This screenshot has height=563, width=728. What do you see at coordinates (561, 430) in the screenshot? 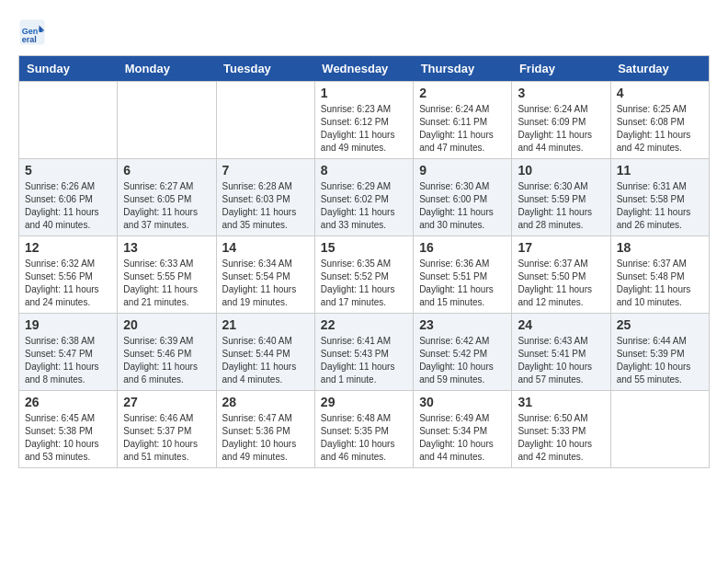
I see `day-cell: 31Sunrise: 6:50 AMSunset: 5:33 PMDayligh…` at bounding box center [561, 430].